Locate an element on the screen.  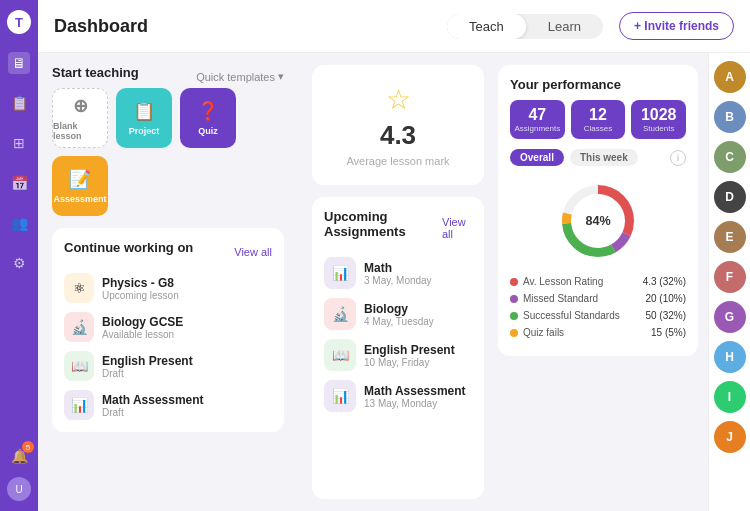
performance-title: Your performance is located at coordinates (598, 84).